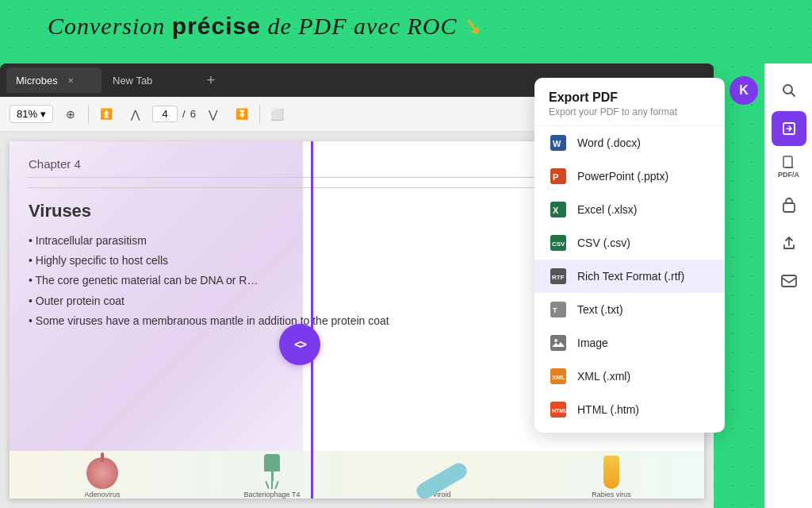 The width and height of the screenshot is (812, 508). Describe the element at coordinates (630, 243) in the screenshot. I see `export-csv: CSV CSV (.csv)` at that location.